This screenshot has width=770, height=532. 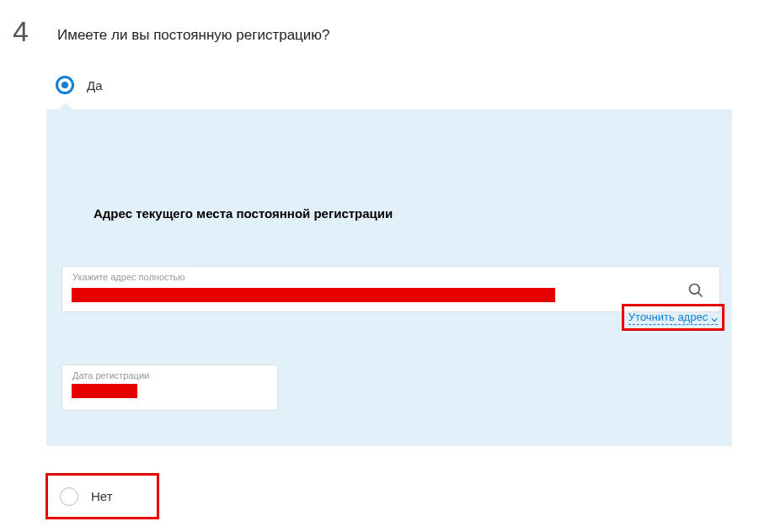 What do you see at coordinates (94, 86) in the screenshot?
I see `radio-yes-label: Да` at bounding box center [94, 86].